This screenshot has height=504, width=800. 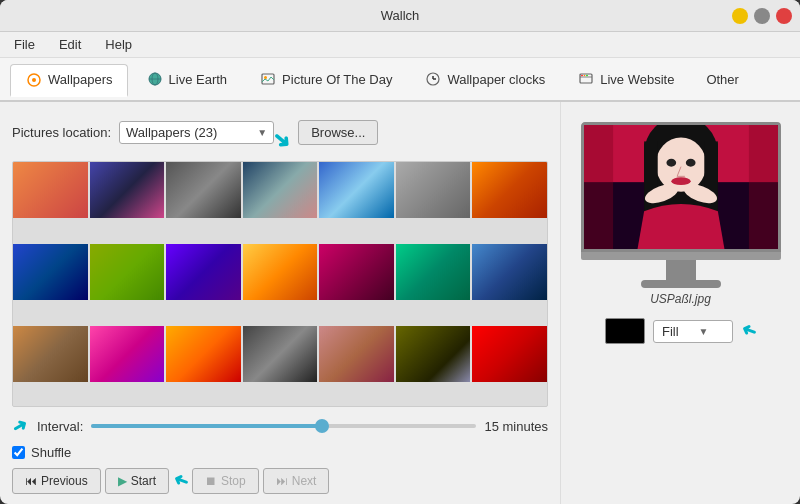 What do you see at coordinates (187, 79) in the screenshot?
I see `tab-live-earth: Live Earth` at bounding box center [187, 79].